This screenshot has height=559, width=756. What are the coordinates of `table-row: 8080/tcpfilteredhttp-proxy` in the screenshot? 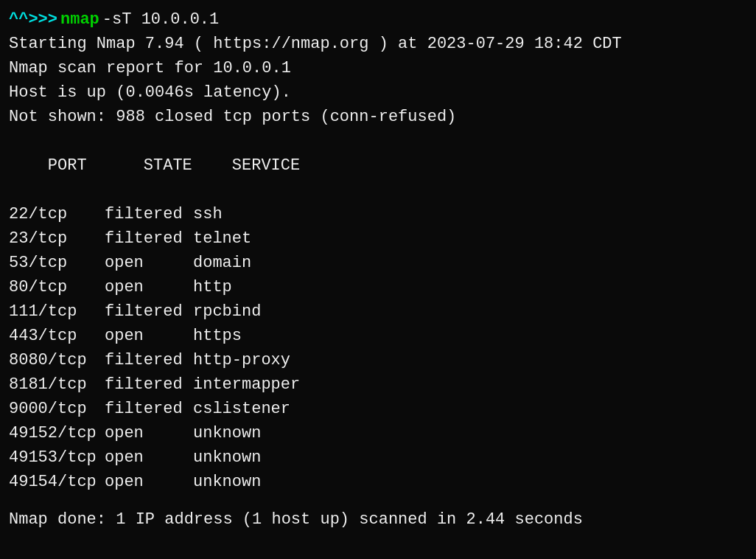 It's located at (378, 360).